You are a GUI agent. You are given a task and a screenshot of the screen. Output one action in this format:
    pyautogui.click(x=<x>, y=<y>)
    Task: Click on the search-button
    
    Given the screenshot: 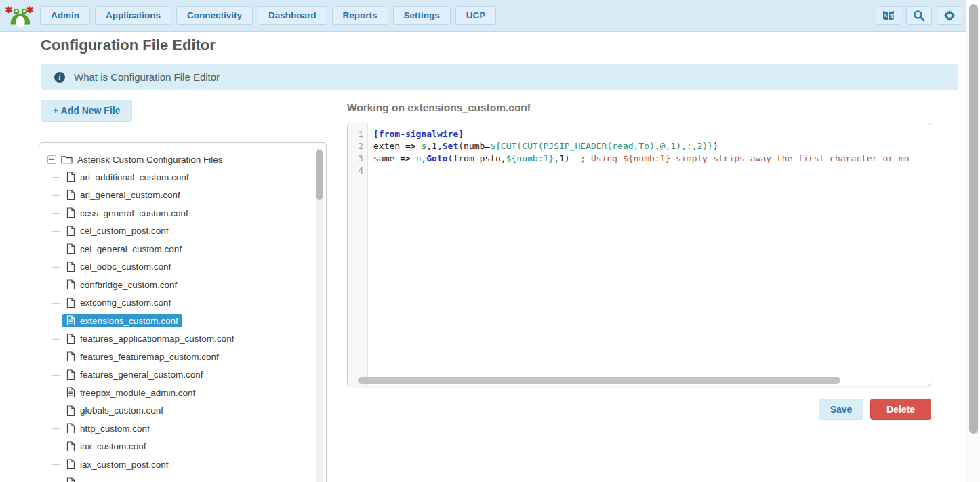 What is the action you would take?
    pyautogui.click(x=919, y=16)
    